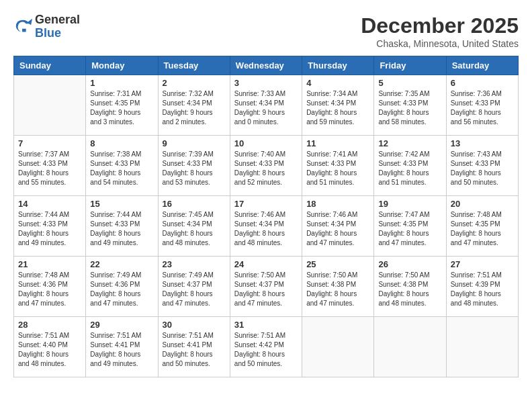 The width and height of the screenshot is (532, 411). I want to click on weekday-header-saturday: Saturday, so click(482, 66).